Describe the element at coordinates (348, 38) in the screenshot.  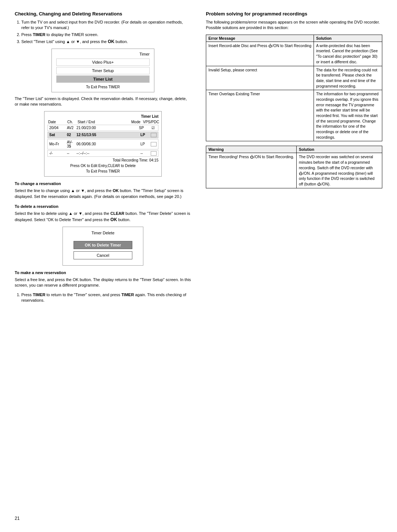
I see `solution-col-header: Solution` at that location.